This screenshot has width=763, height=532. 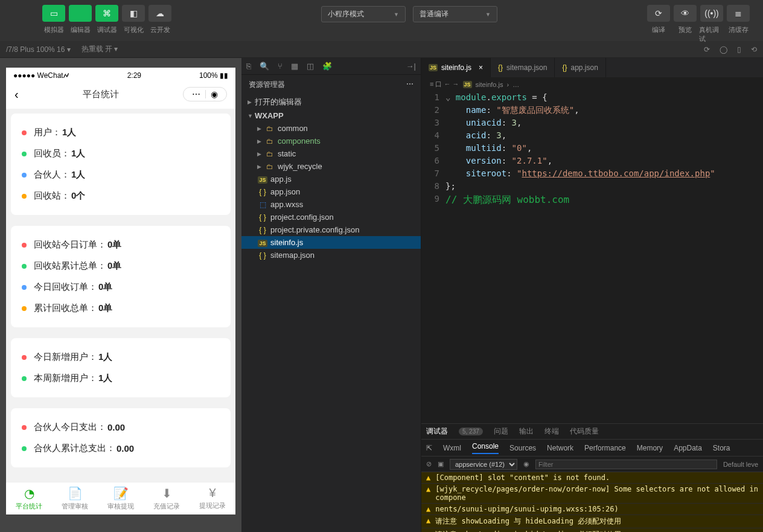 What do you see at coordinates (17, 94) in the screenshot?
I see `back-icon: ‹` at bounding box center [17, 94].